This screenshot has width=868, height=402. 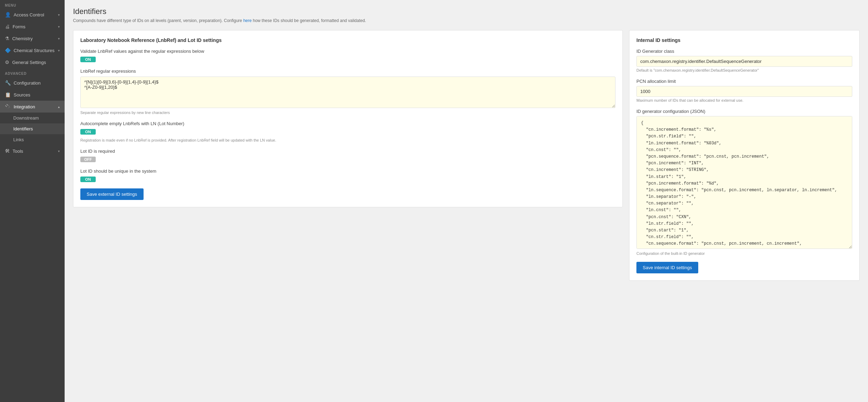 I want to click on sidebar-item-general-settings: ⚙ General Settings, so click(x=32, y=62).